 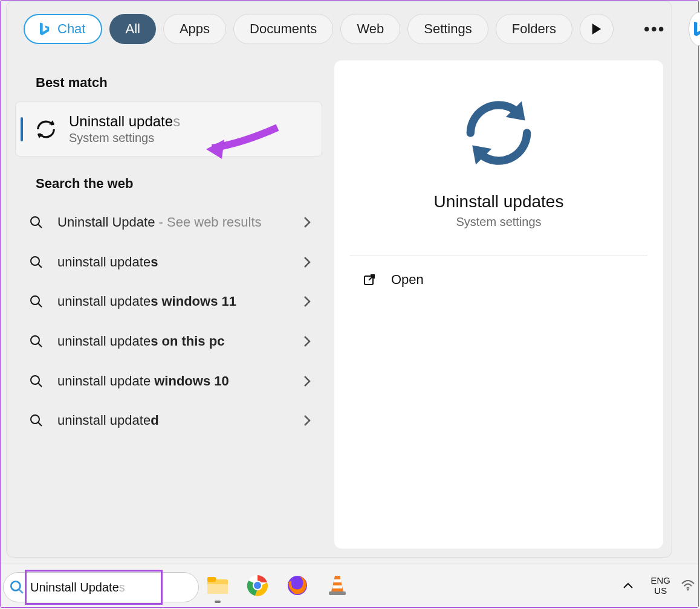 What do you see at coordinates (448, 29) in the screenshot?
I see `settings-chip-label: Settings` at bounding box center [448, 29].